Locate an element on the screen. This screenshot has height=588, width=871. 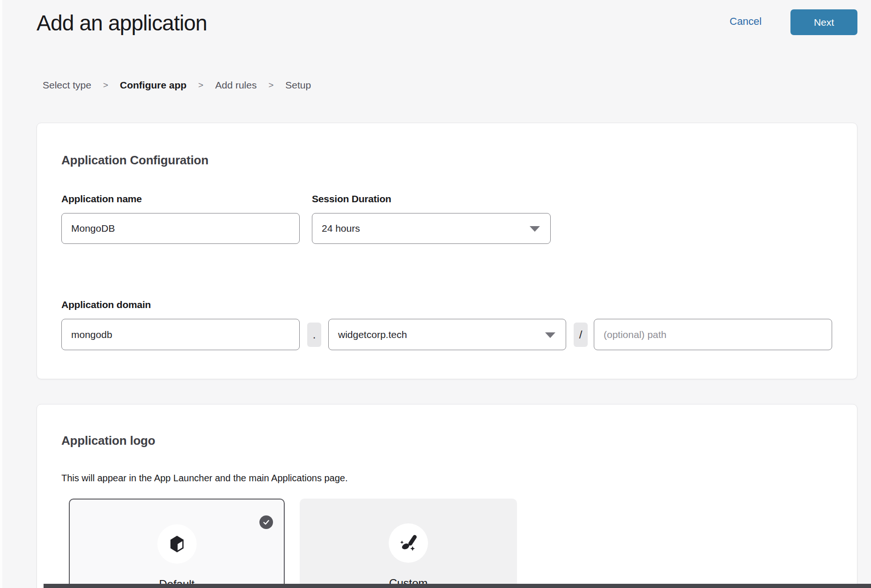
page-title: Add an application is located at coordinates (122, 23).